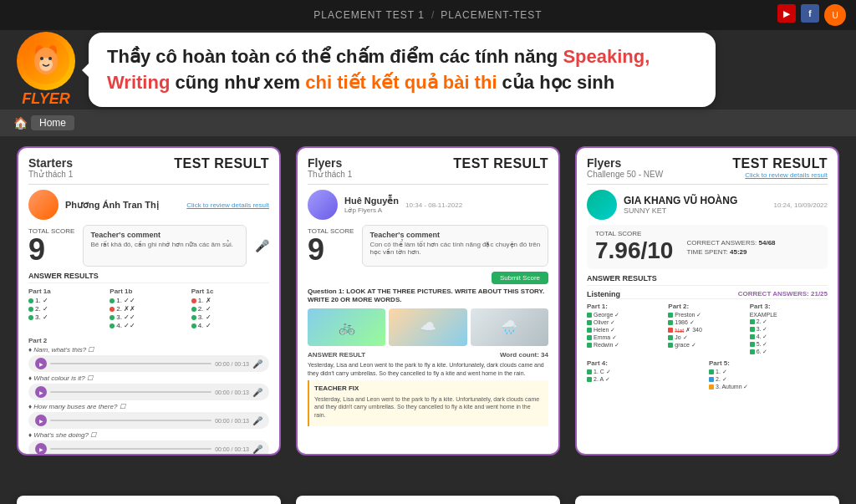  What do you see at coordinates (434, 206) in the screenshot?
I see `card2-timestamp: 10:34 - 08-11-2022` at bounding box center [434, 206].